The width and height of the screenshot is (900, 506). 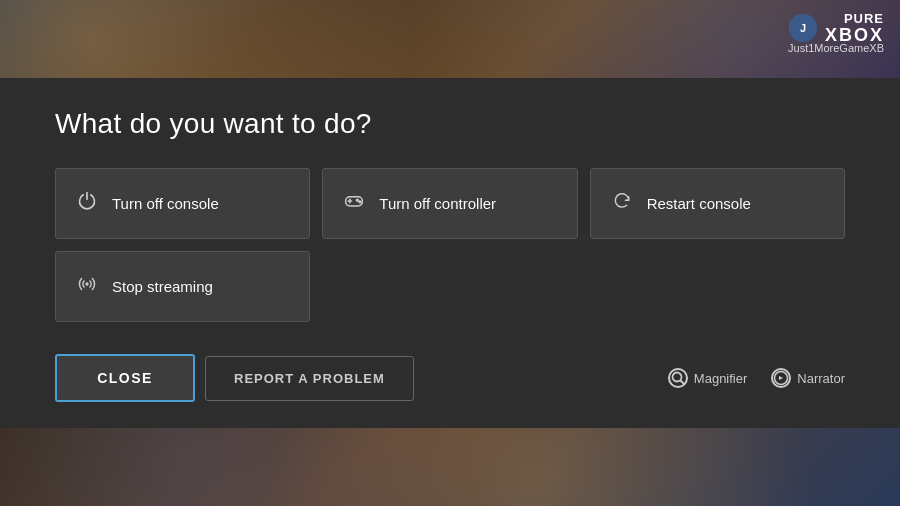 I want to click on stop-streaming-label: Stop streaming, so click(x=162, y=286).